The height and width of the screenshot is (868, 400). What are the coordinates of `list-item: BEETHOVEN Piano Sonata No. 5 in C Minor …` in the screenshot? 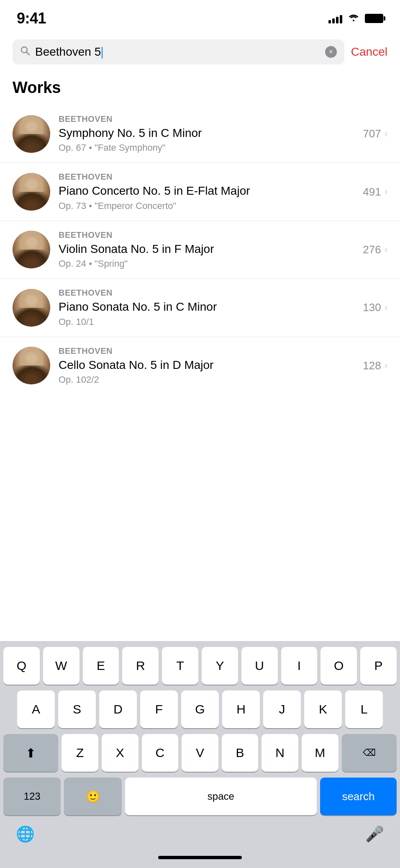 It's located at (200, 308).